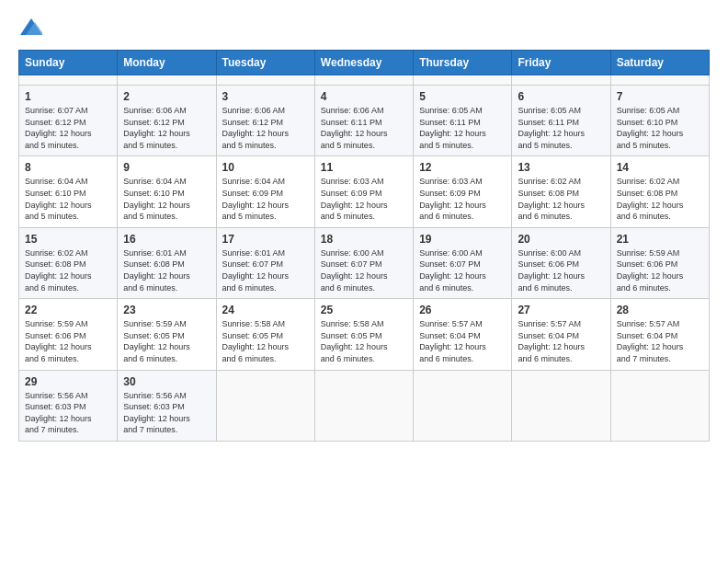 This screenshot has width=728, height=563. I want to click on calendar-cell: 25Sunrise: 5:58 AM Sunset: 6:05 PM Dayli…, so click(364, 335).